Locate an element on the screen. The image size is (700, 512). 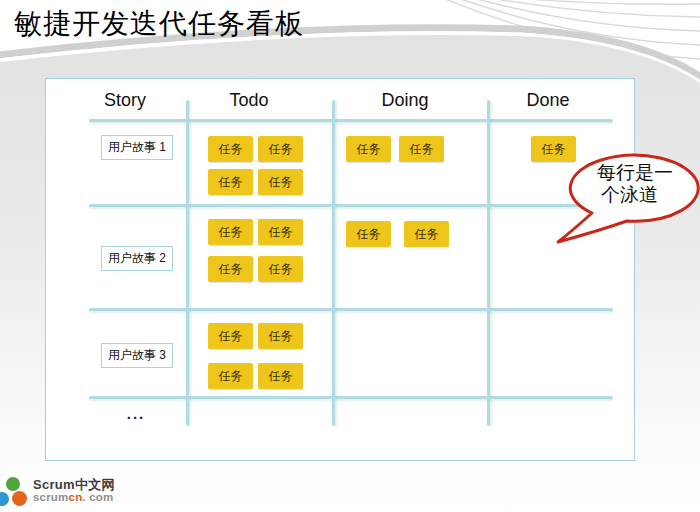
column-header-done: Done is located at coordinates (548, 100).